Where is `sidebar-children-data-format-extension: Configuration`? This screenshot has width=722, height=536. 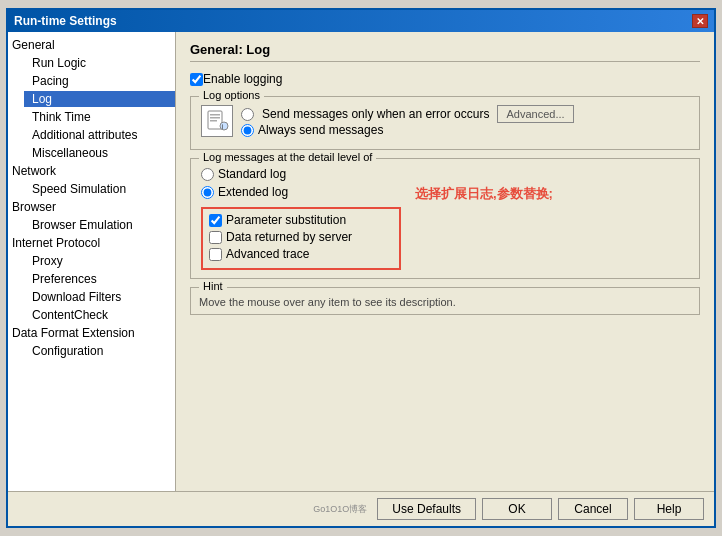
sidebar-children-data-format-extension: Configuration is located at coordinates (92, 351).